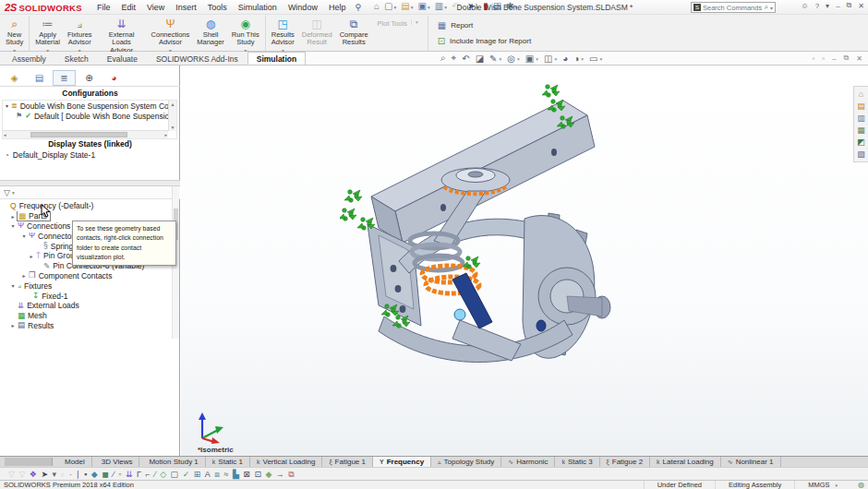  I want to click on tab-static-3: k Static 3, so click(577, 461).